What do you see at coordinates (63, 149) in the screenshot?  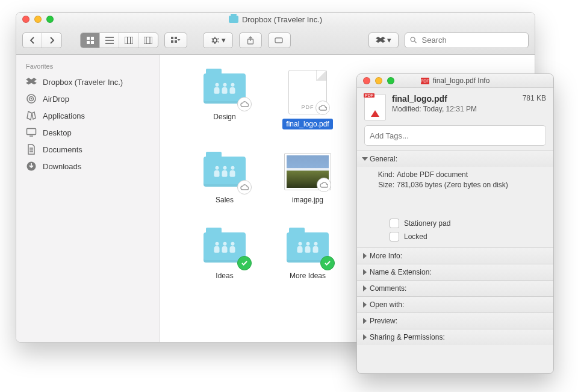 I see `sidebar-item-label: Documents` at bounding box center [63, 149].